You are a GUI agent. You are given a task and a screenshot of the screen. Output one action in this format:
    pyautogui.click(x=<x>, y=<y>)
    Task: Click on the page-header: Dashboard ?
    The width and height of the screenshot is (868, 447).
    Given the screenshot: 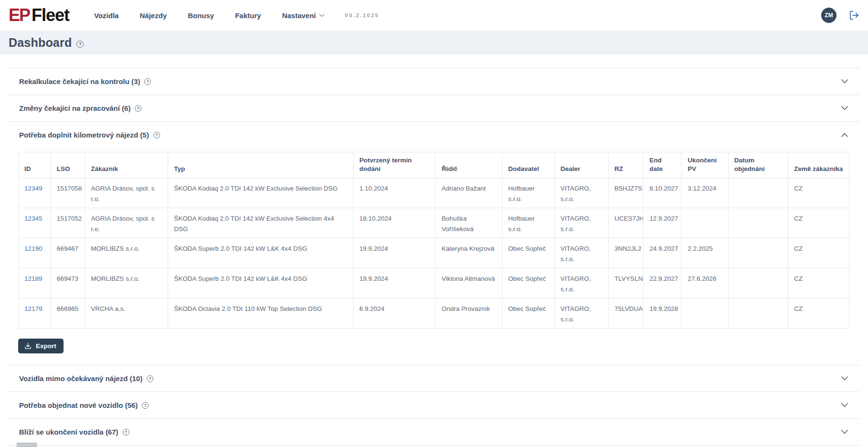 What is the action you would take?
    pyautogui.click(x=434, y=43)
    